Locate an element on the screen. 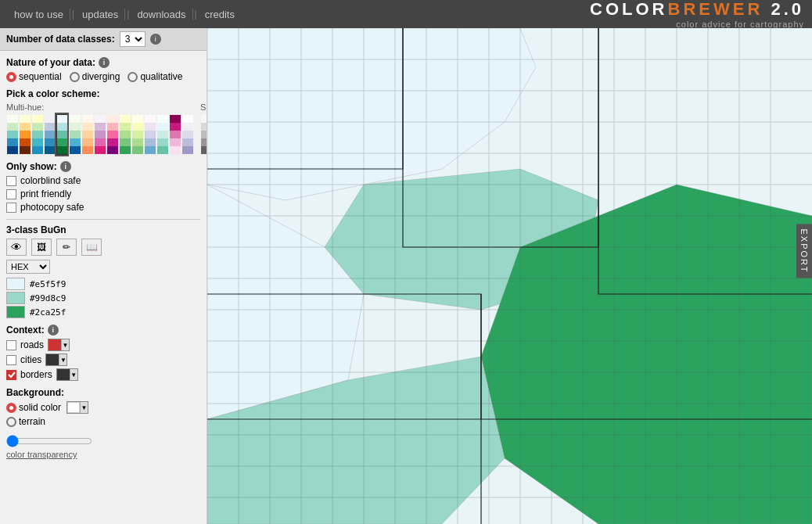 This screenshot has width=812, height=524. cities-color-swatch: ▼ is located at coordinates (56, 360).